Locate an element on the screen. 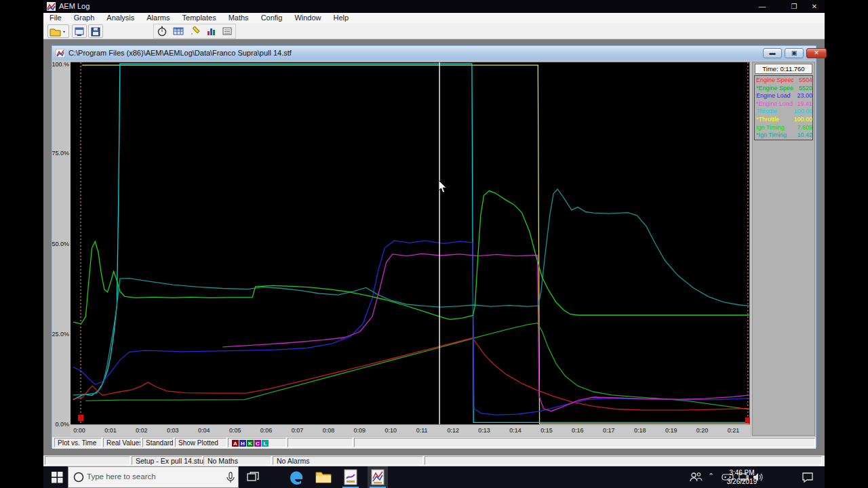 This screenshot has width=868, height=488. toolbar is located at coordinates (434, 31).